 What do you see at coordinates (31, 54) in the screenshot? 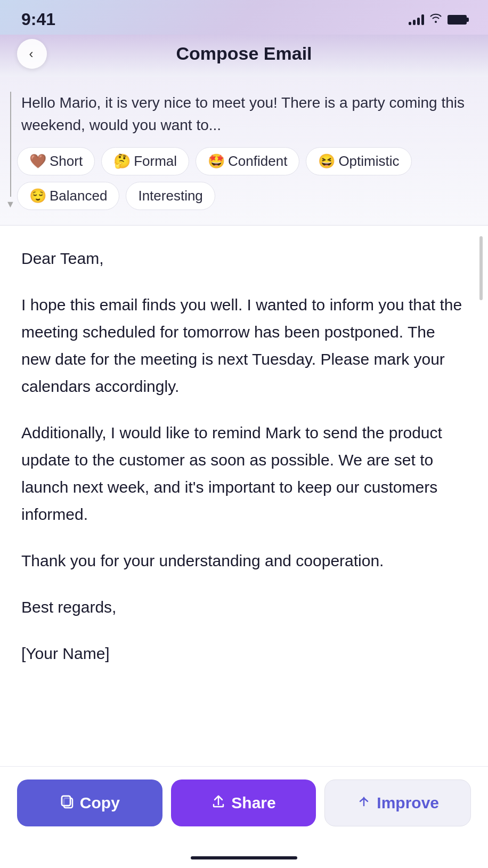
I see `back-arrow-icon: ‹` at bounding box center [31, 54].